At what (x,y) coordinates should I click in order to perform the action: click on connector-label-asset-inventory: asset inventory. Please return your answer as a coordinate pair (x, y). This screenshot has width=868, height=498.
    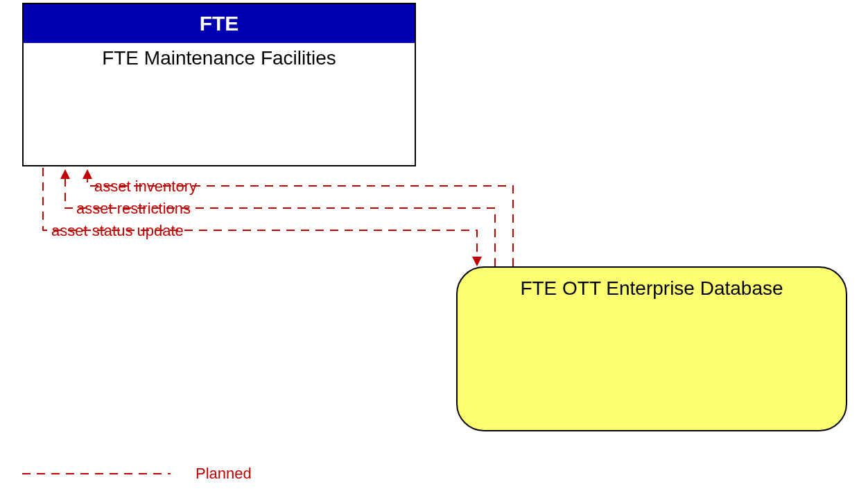
    Looking at the image, I should click on (146, 187).